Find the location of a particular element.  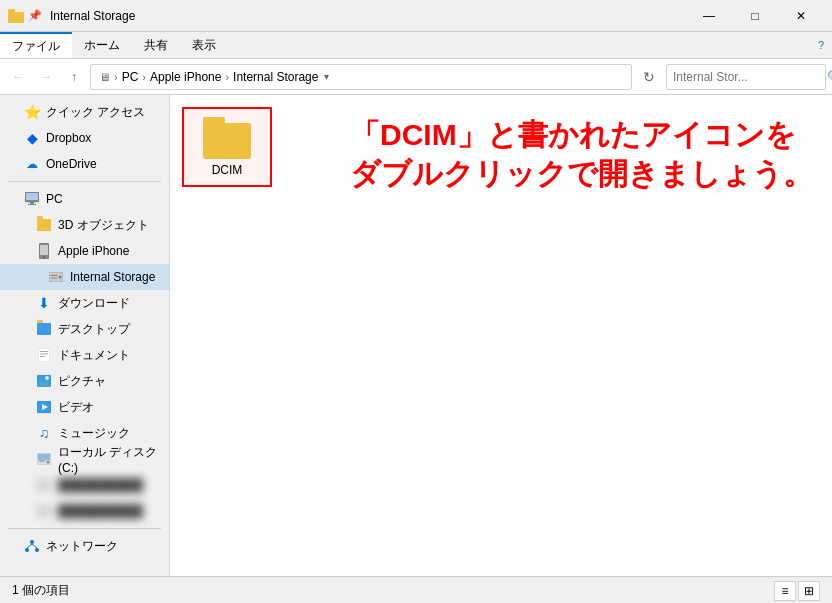

dcim-folder: DCIM is located at coordinates (227, 147).